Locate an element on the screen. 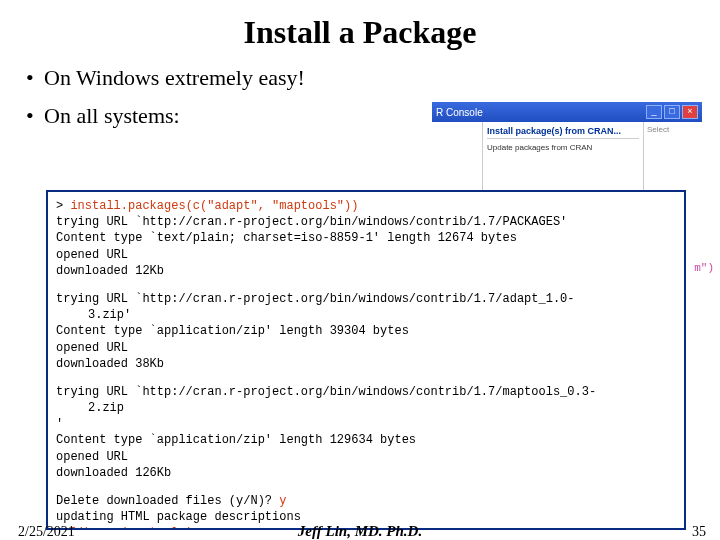 The height and width of the screenshot is (540, 720). console-line: downloaded 38Kb is located at coordinates (110, 364).